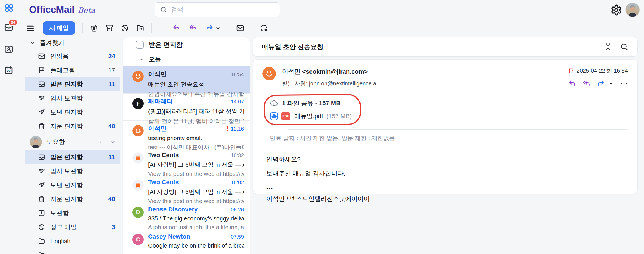 Image resolution: width=644 pixels, height=254 pixels. Describe the element at coordinates (140, 45) in the screenshot. I see `select-all-checkbox` at that location.